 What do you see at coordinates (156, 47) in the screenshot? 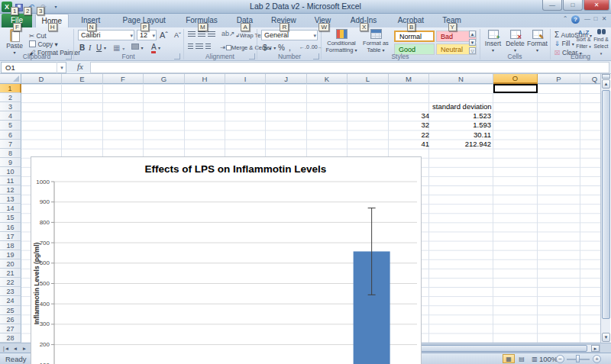
I see `font-color-button: A ▾` at bounding box center [156, 47].